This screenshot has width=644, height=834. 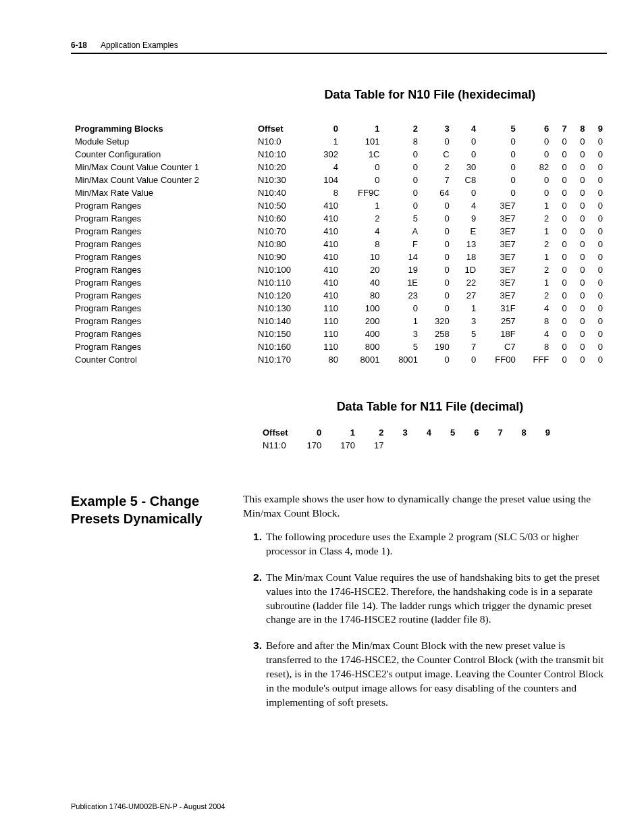 I want to click on table-cell: N10:160, so click(x=282, y=347).